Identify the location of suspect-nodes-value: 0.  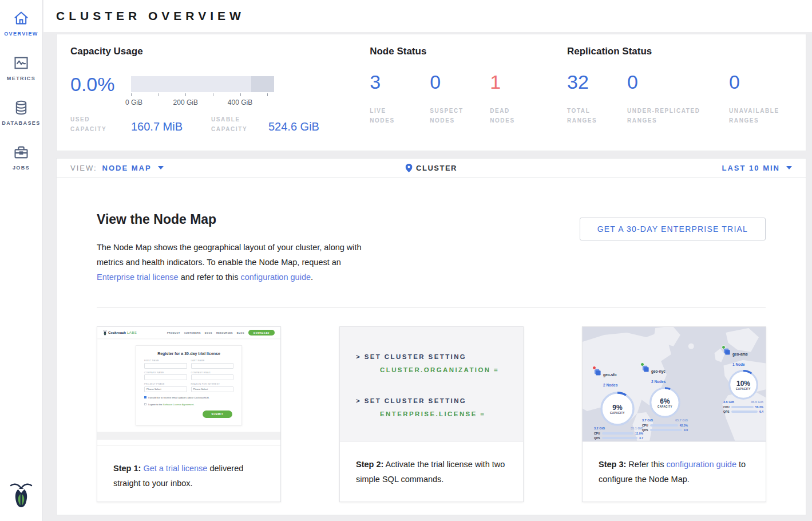
(460, 82).